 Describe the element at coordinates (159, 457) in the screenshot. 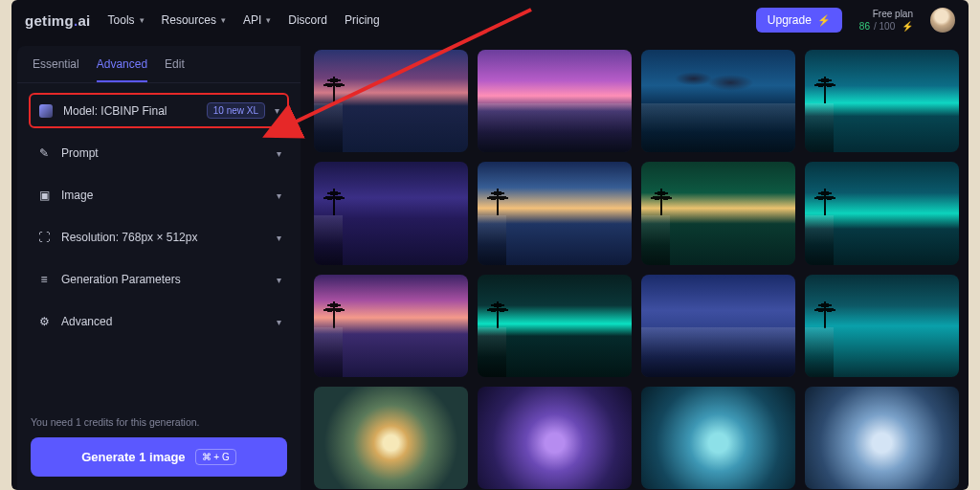

I see `generate-button: Generate 1 image ⌘ + G` at that location.